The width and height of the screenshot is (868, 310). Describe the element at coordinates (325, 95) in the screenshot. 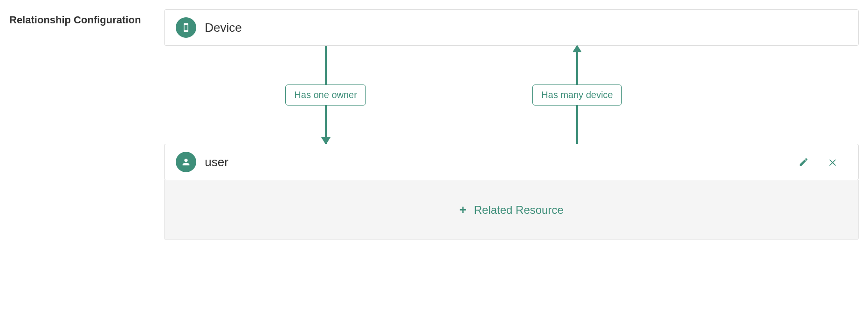

I see `relation-label-left: Has one owner` at that location.